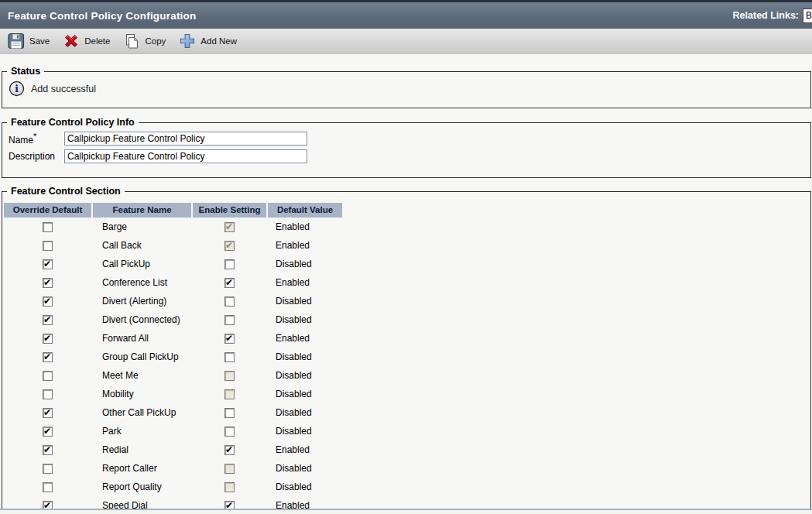  I want to click on feature-name-cell: Call Back, so click(142, 245).